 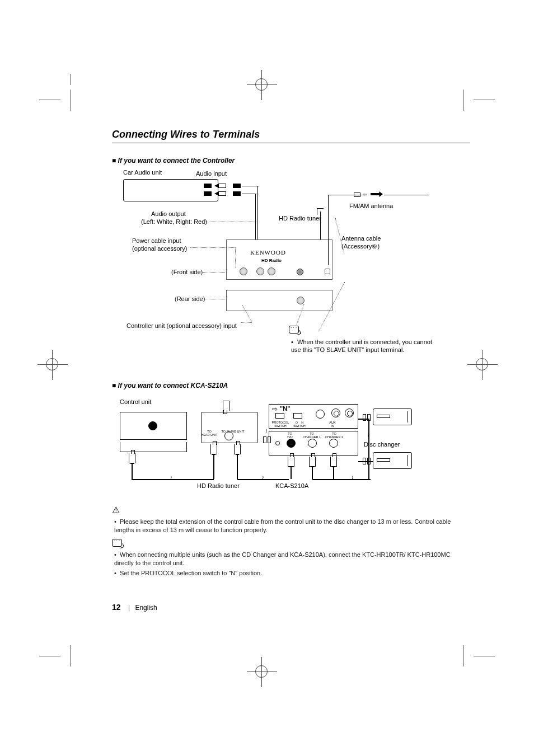 I want to click on label-to-slave-unit: TO SLAVE UNIT, so click(x=233, y=431).